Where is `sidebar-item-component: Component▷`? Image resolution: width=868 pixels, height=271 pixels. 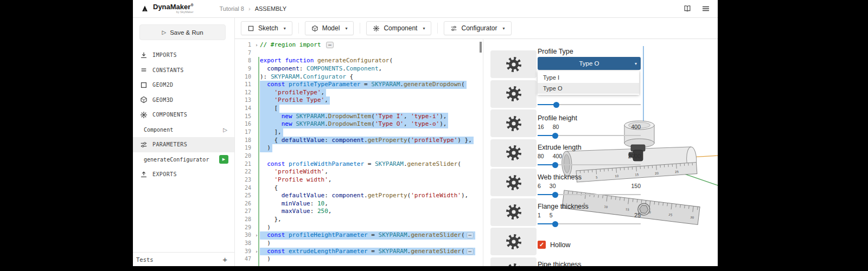
sidebar-item-component: Component▷ is located at coordinates (183, 130).